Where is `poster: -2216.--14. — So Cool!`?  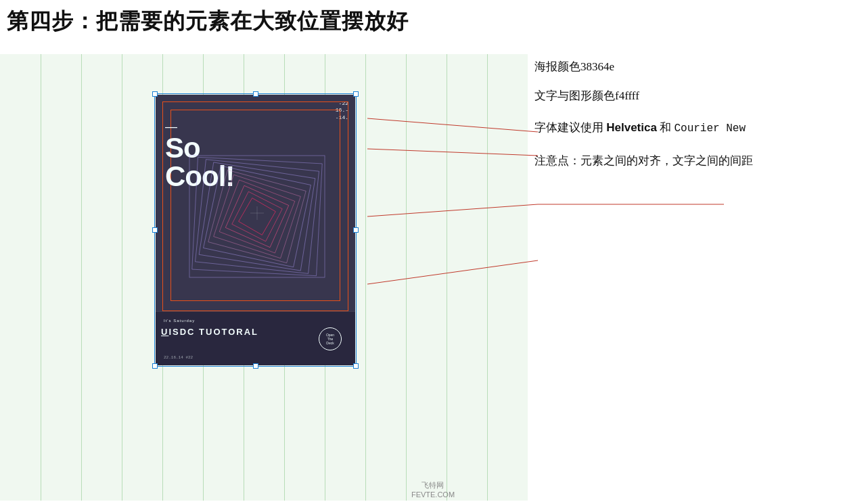
poster: -2216.--14. — So Cool! is located at coordinates (256, 230).